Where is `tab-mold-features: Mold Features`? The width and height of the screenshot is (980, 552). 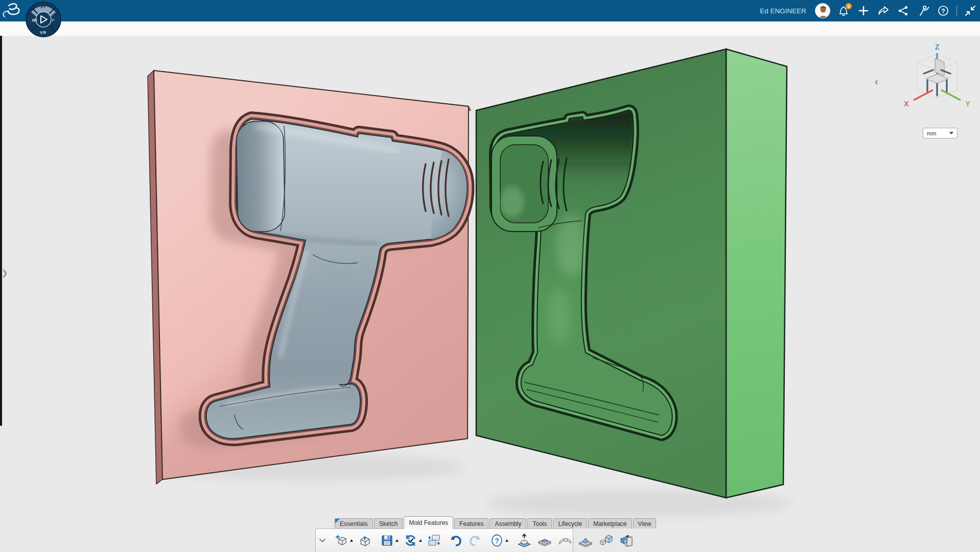 tab-mold-features: Mold Features is located at coordinates (428, 522).